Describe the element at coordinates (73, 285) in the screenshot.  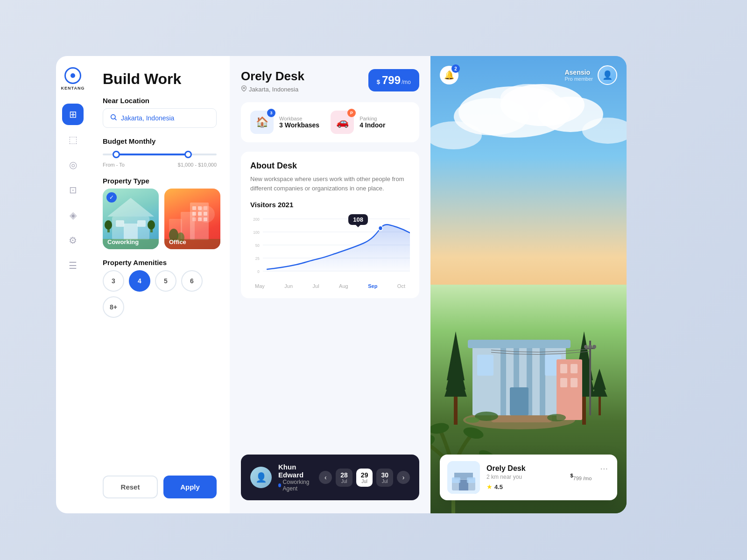
I see `sidebar: KENTANG ⊞ ⬚ ◎ ⊡ ◈ ⚙ ☰` at that location.